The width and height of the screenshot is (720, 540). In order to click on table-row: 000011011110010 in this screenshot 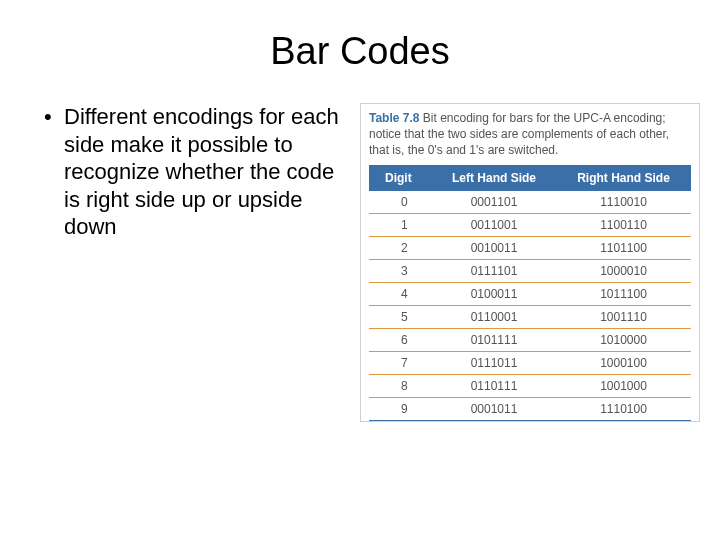, I will do `click(530, 202)`.